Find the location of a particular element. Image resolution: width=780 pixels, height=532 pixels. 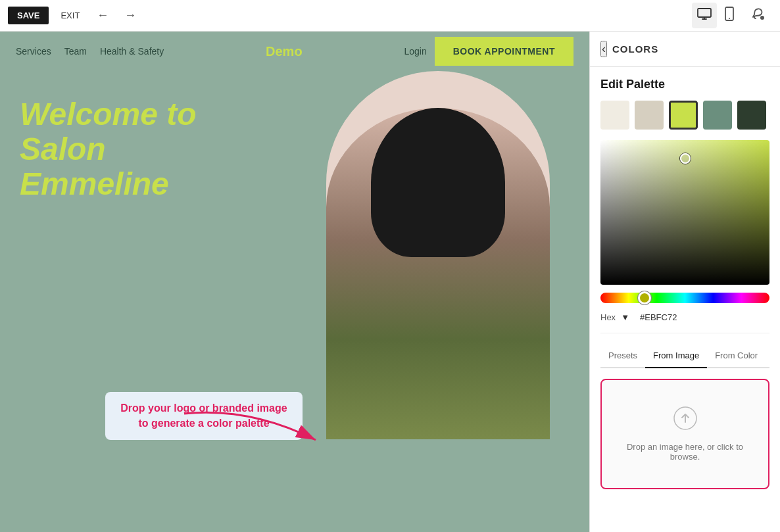

tab-from-image: From Image is located at coordinates (676, 356).